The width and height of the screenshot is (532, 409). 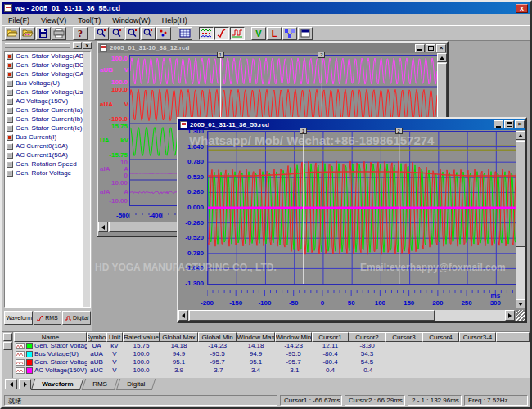 I want to click on view-tab-digital: Digital, so click(x=136, y=384).